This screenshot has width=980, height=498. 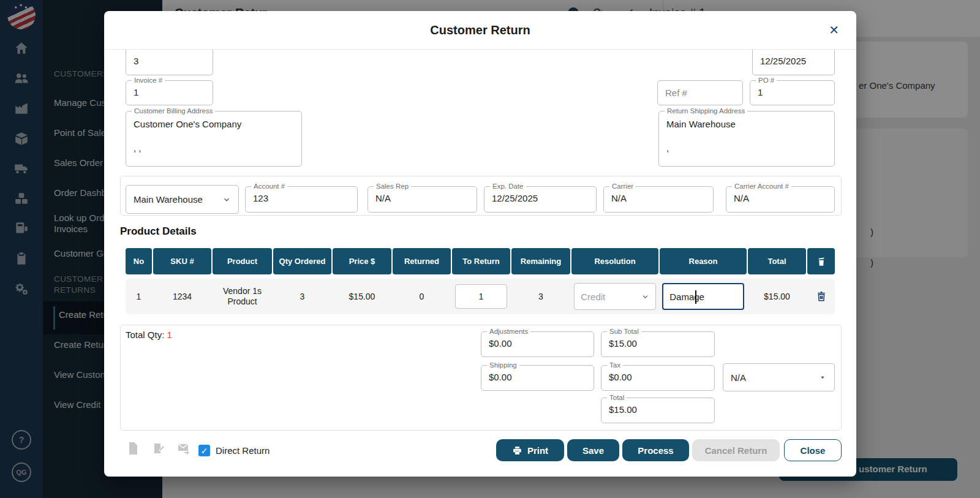 I want to click on carrier-label: Carrier, so click(x=622, y=186).